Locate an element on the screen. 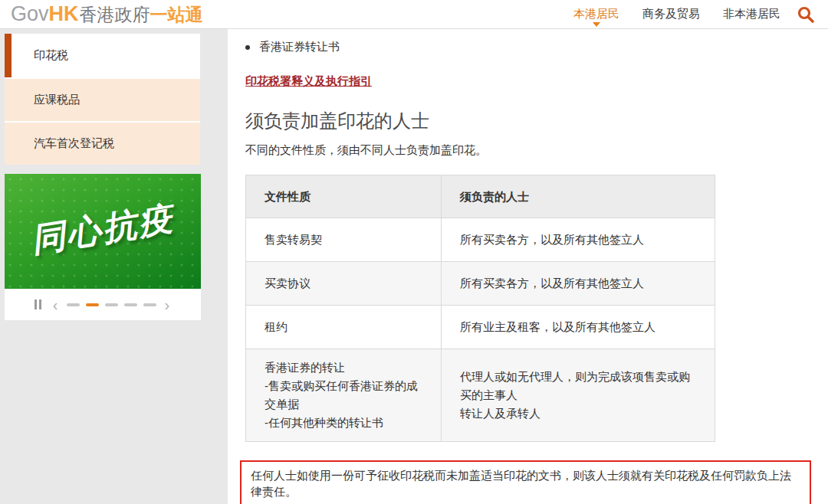 Image resolution: width=828 pixels, height=504 pixels. logo-gov: Gov is located at coordinates (30, 14).